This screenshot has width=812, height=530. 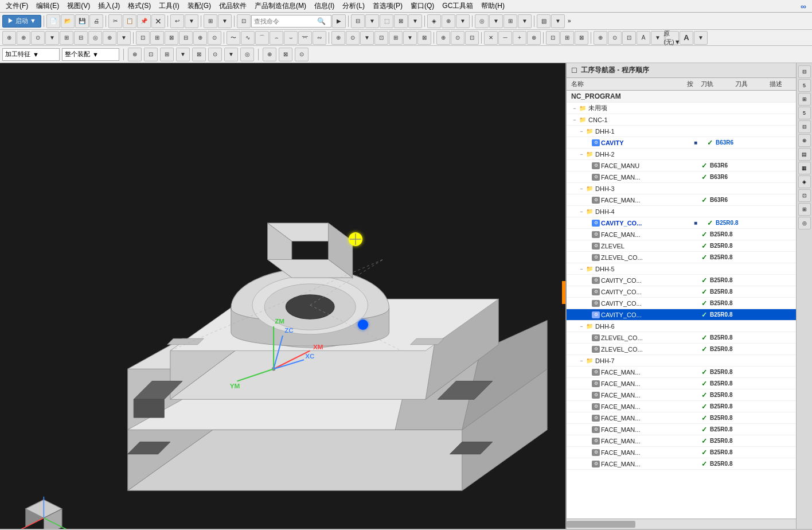 What do you see at coordinates (192, 21) in the screenshot?
I see `undo-drop: ▼` at bounding box center [192, 21].